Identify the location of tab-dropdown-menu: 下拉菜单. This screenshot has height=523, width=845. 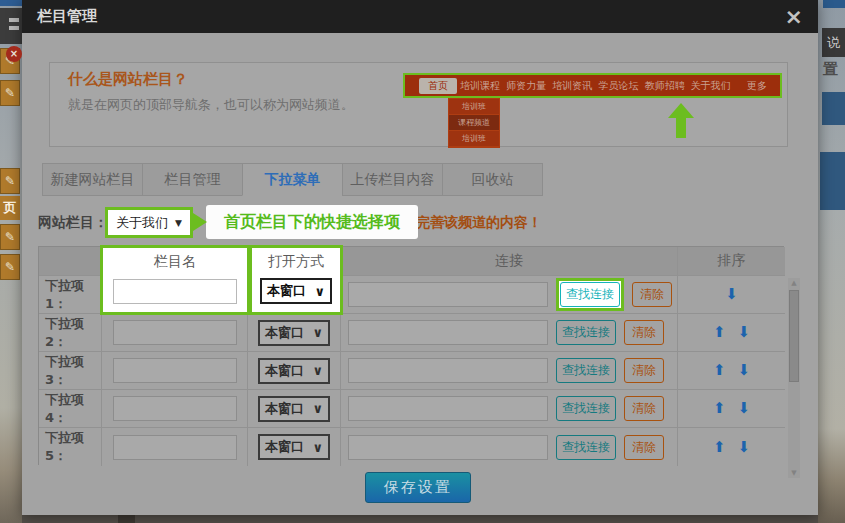
(292, 180).